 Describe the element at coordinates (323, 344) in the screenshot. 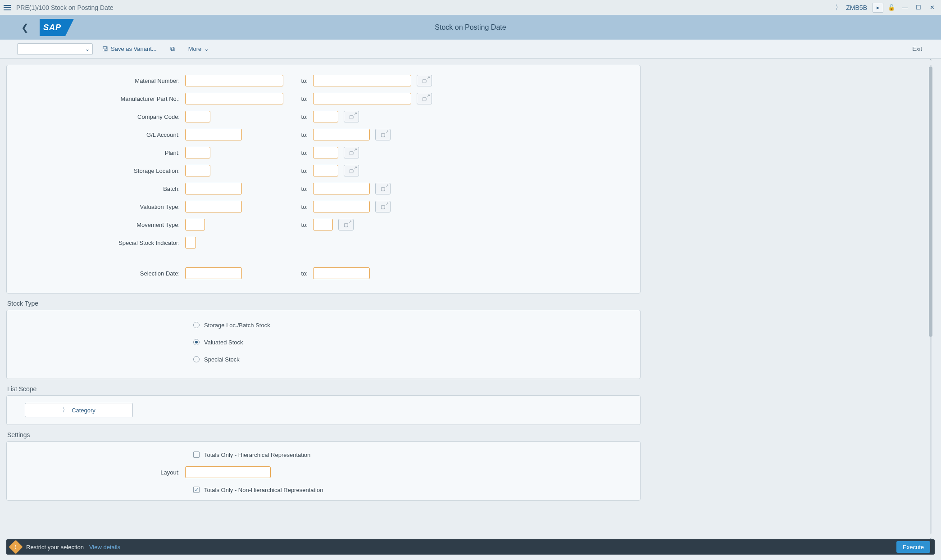

I see `stock-type-panel: Storage Loc./Batch StockValuated StockSp…` at that location.